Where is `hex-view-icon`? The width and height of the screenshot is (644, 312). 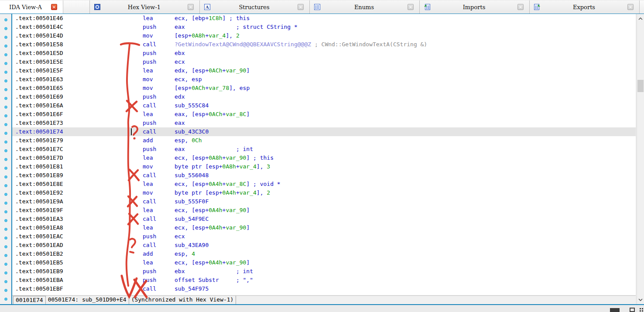
hex-view-icon is located at coordinates (97, 7).